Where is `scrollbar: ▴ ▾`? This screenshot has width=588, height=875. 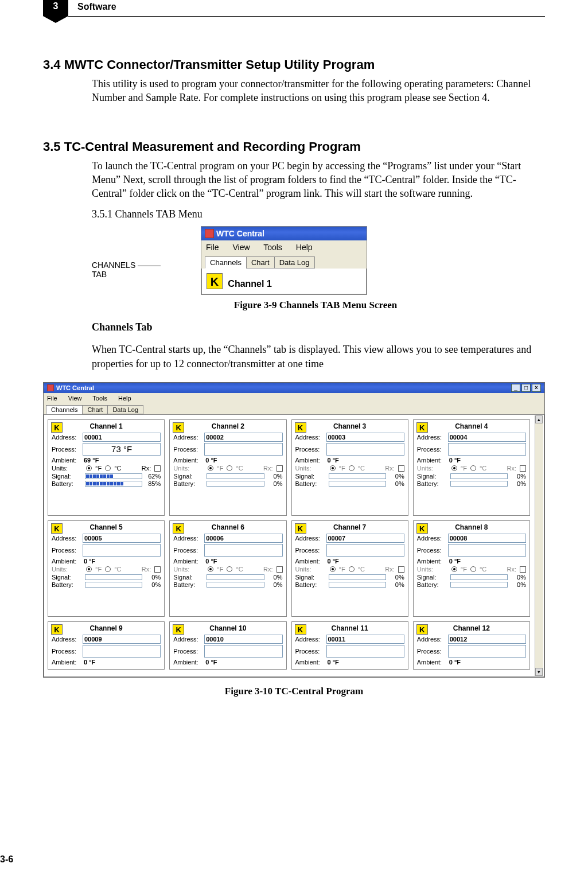
scrollbar: ▴ ▾ is located at coordinates (539, 546).